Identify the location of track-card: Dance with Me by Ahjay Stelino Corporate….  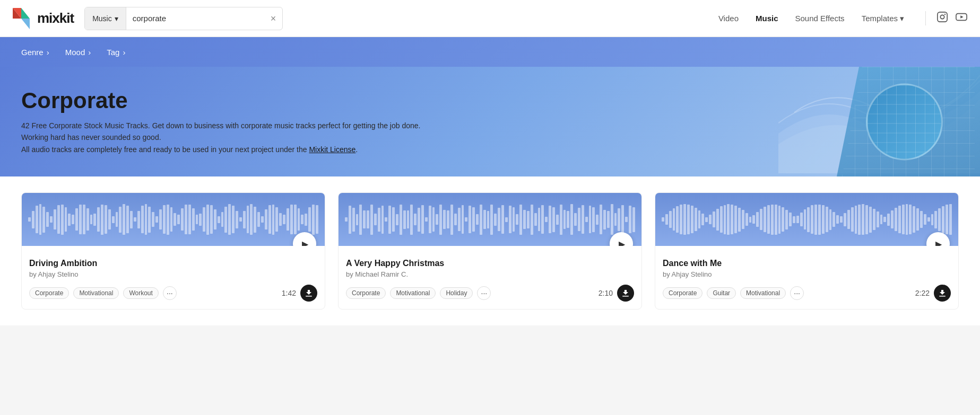
(806, 251).